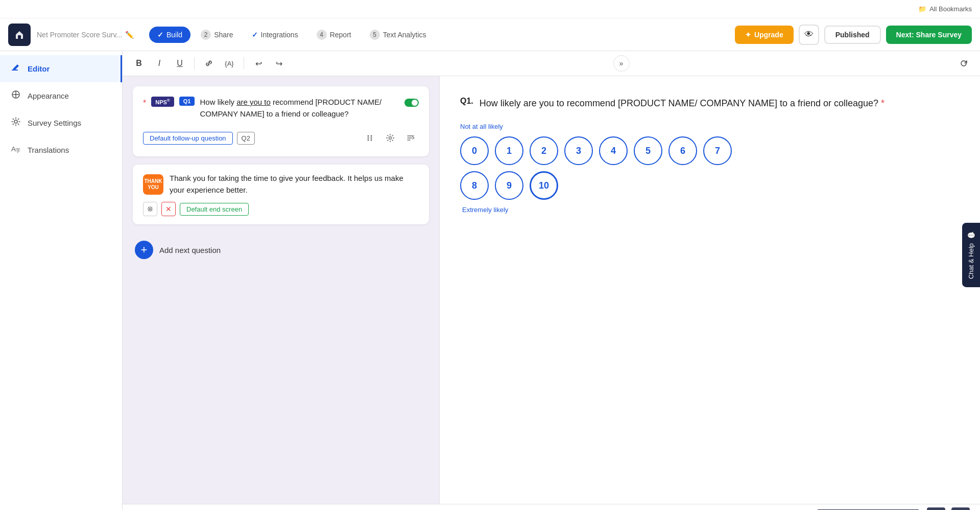  Describe the element at coordinates (246, 138) in the screenshot. I see `badge-q2: Q2` at that location.